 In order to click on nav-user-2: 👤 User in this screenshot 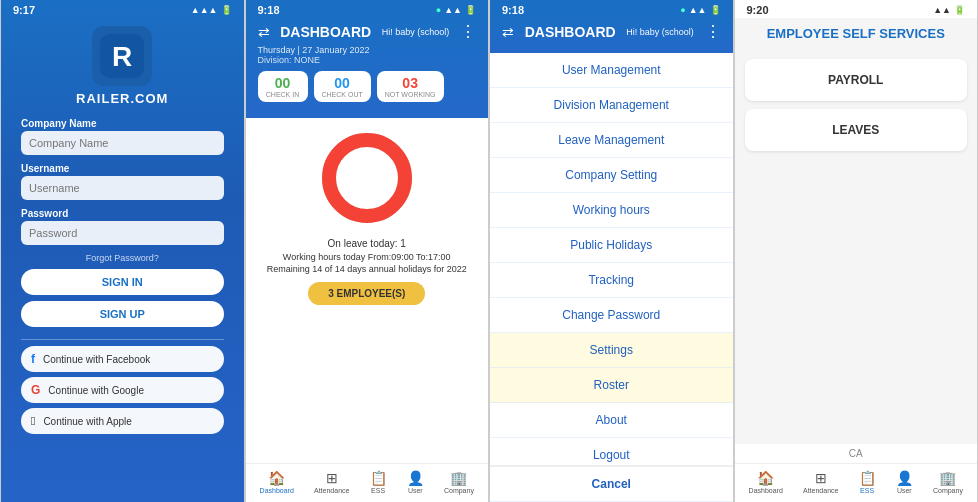, I will do `click(416, 482)`.